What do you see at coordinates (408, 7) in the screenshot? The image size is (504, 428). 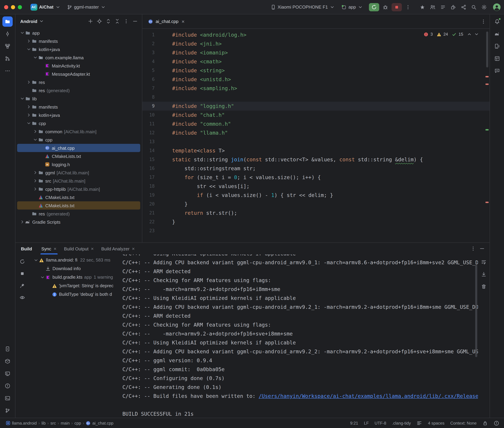 I see `more-run-actions-button` at bounding box center [408, 7].